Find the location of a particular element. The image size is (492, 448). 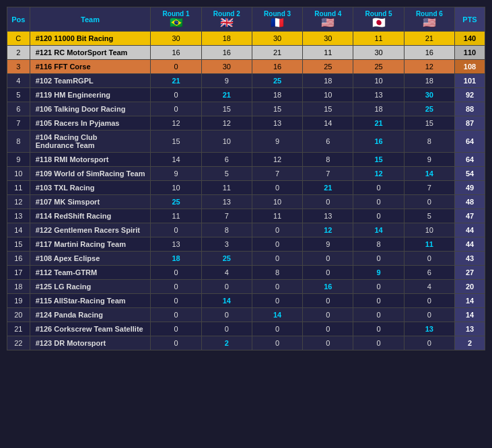

table-row: 4#102 TeamRGPL21925181018101 is located at coordinates (246, 81).